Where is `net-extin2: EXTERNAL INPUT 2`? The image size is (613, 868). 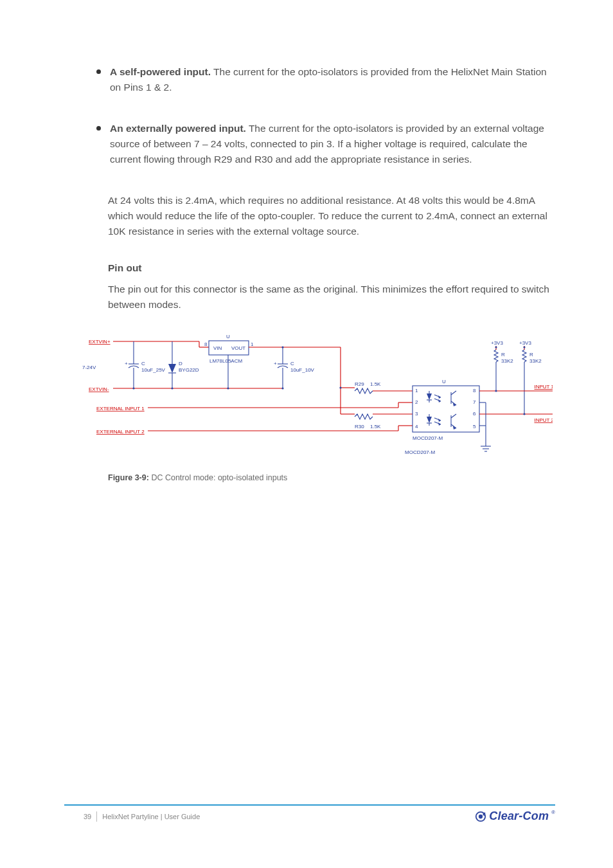
net-extin2: EXTERNAL INPUT 2 is located at coordinates (121, 432).